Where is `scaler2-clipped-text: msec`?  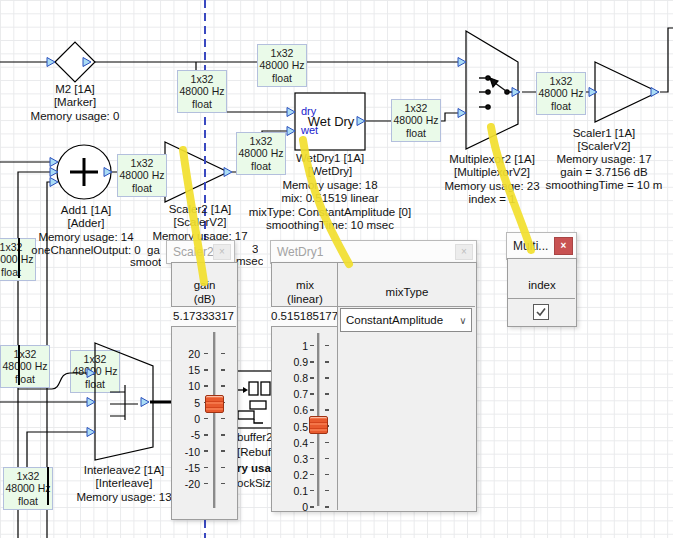 scaler2-clipped-text: msec is located at coordinates (250, 262).